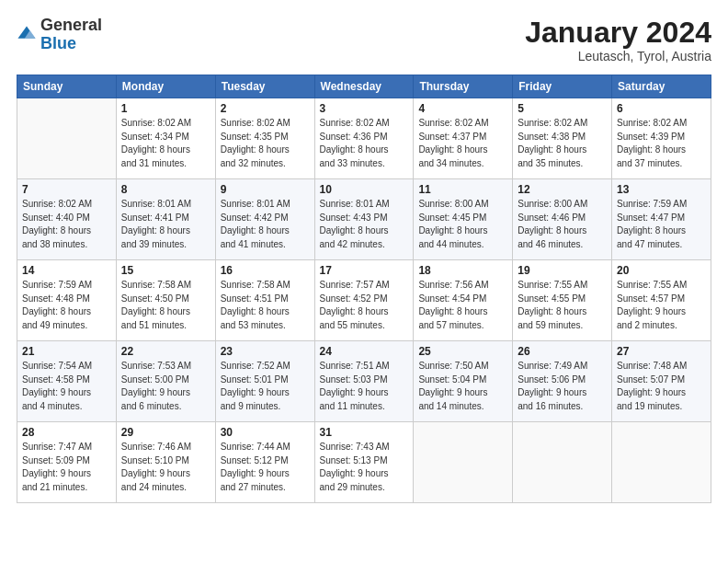 Image resolution: width=728 pixels, height=563 pixels. I want to click on day-number: 30, so click(265, 432).